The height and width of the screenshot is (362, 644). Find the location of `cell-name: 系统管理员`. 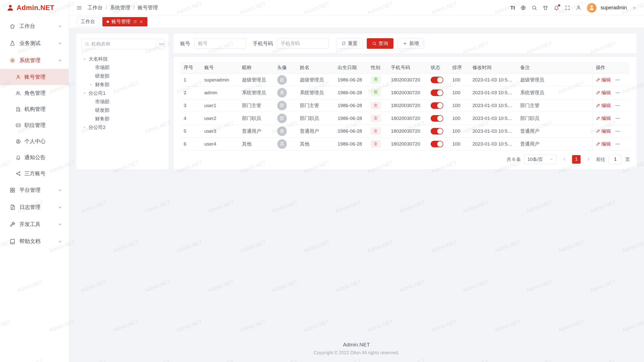

cell-name: 系统管理员 is located at coordinates (315, 93).